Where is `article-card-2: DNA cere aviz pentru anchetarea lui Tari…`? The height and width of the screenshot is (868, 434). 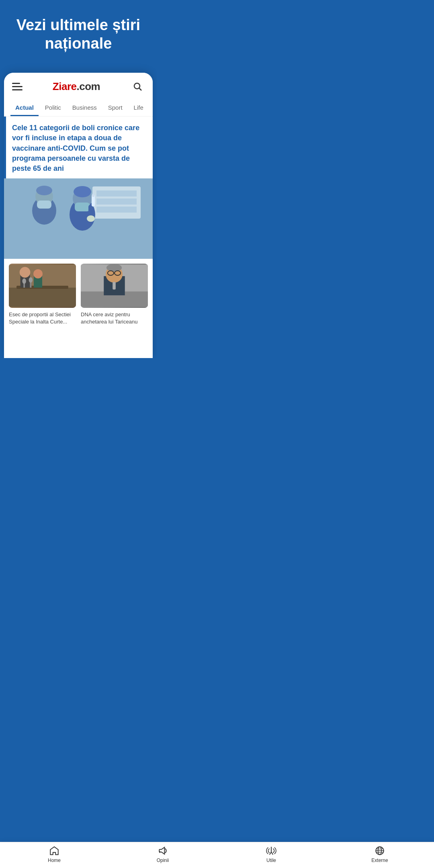
article-card-2: DNA cere aviz pentru anchetarea lui Tari… is located at coordinates (114, 295).